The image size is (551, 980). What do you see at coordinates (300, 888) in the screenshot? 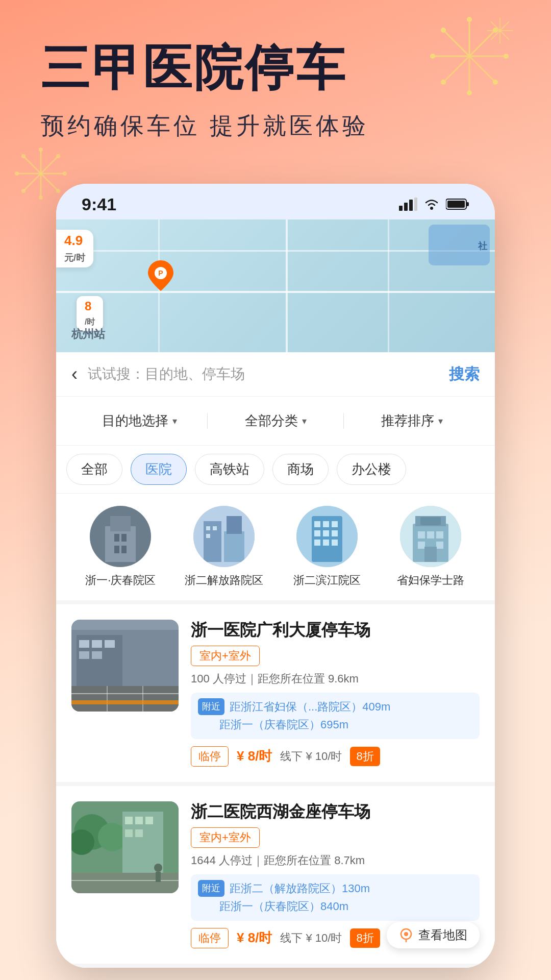
I see `nearby-text-1-0: 距浙二（解放路院区）130m` at bounding box center [300, 888].